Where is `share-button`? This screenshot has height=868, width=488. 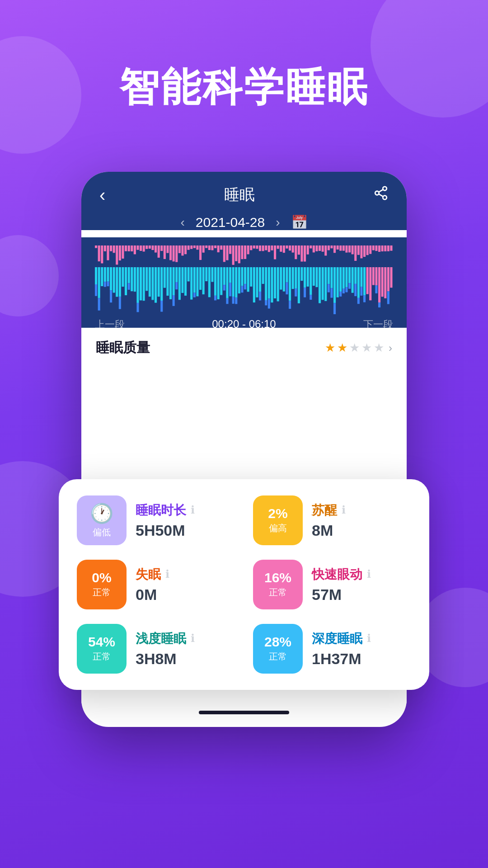
share-button is located at coordinates (381, 195).